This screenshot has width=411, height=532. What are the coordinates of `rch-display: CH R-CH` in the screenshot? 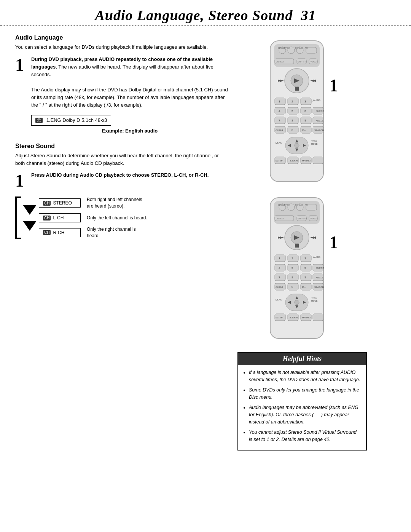 It's located at (60, 233).